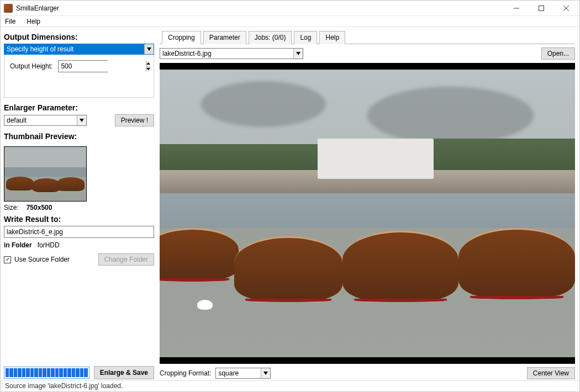  What do you see at coordinates (33, 22) in the screenshot?
I see `menu-help: Help` at bounding box center [33, 22].